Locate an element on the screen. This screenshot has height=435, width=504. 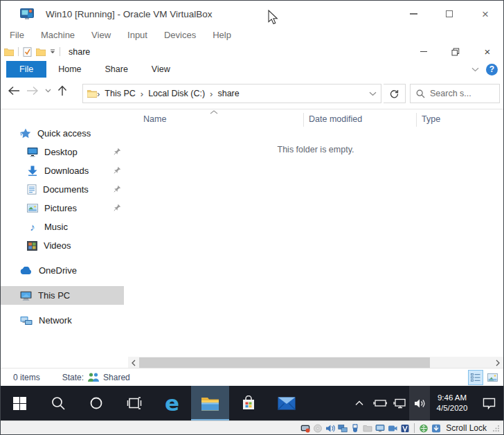
sidebar-item-videos: Videos is located at coordinates (64, 245).